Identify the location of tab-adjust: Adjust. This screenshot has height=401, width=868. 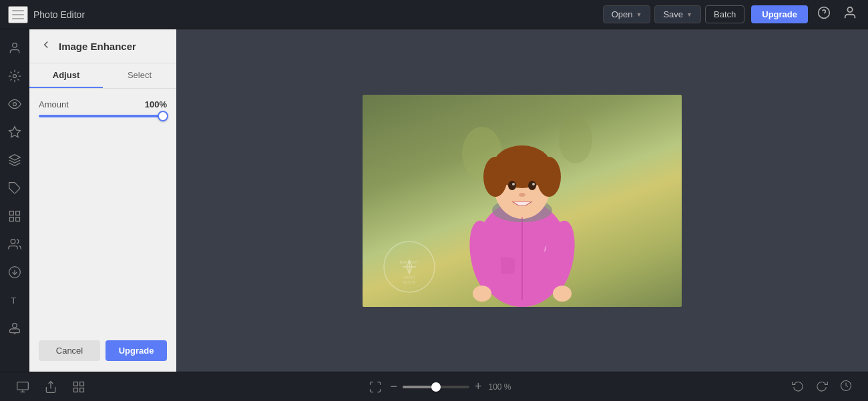
(66, 76).